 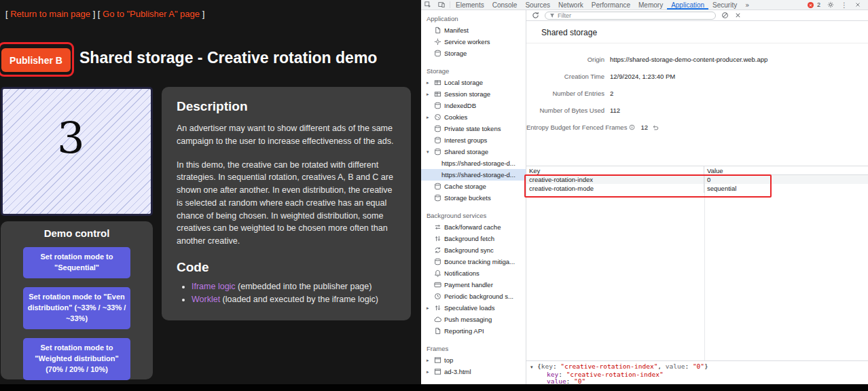 I want to click on preview-string-value: "creative-rotation-index", so click(x=615, y=375).